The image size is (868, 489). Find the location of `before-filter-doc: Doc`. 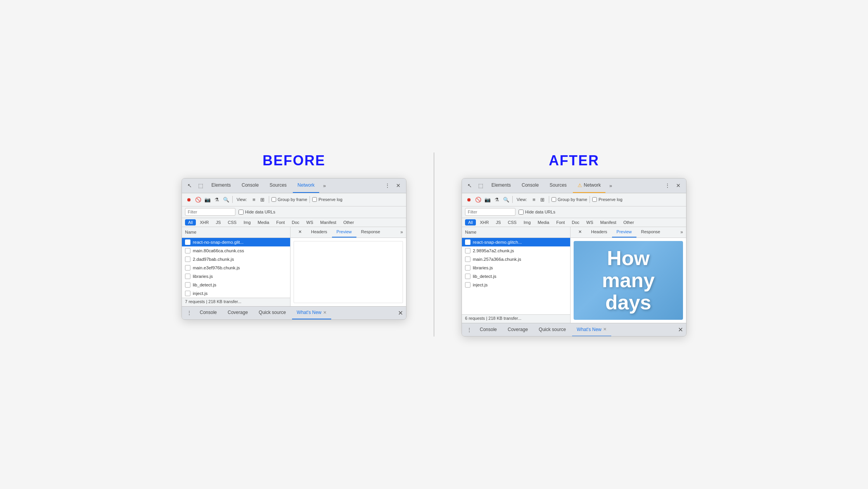

before-filter-doc: Doc is located at coordinates (296, 222).